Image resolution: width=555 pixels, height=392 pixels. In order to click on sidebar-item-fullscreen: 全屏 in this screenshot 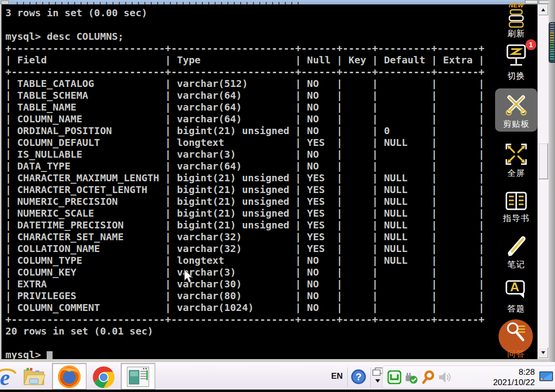, I will do `click(516, 160)`.